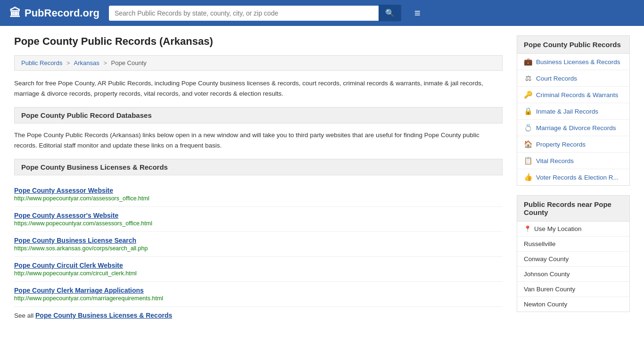 This screenshot has height=362, width=644. I want to click on sidebar-item-icon-7: 👍, so click(528, 177).